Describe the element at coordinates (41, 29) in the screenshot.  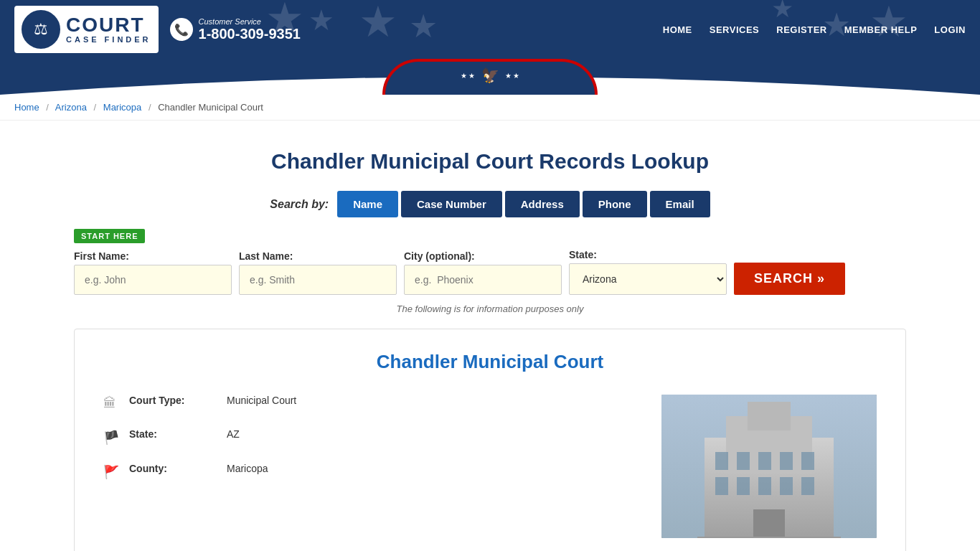
I see `logo-seal: ⚖` at that location.